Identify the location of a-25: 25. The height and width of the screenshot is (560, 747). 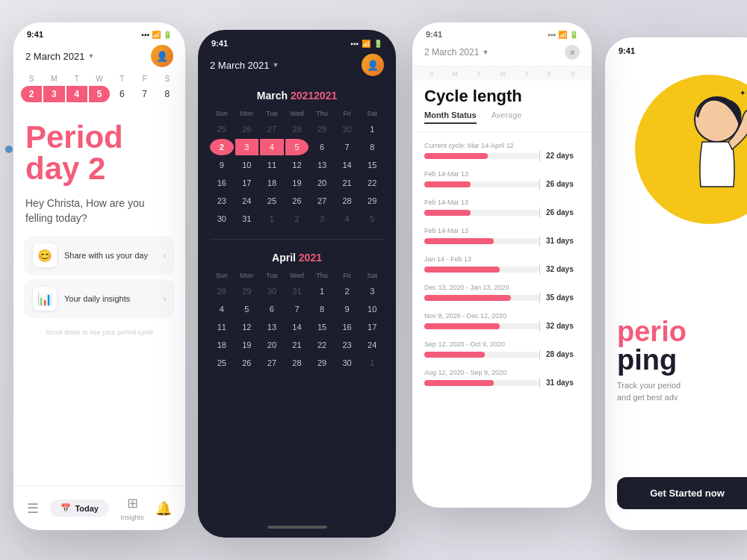
(222, 363).